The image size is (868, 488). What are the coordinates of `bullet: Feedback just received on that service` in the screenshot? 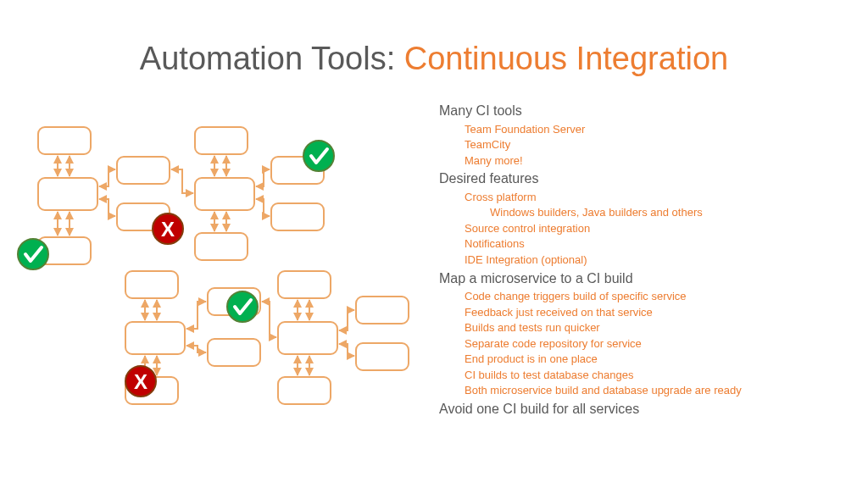 It's located at (655, 313).